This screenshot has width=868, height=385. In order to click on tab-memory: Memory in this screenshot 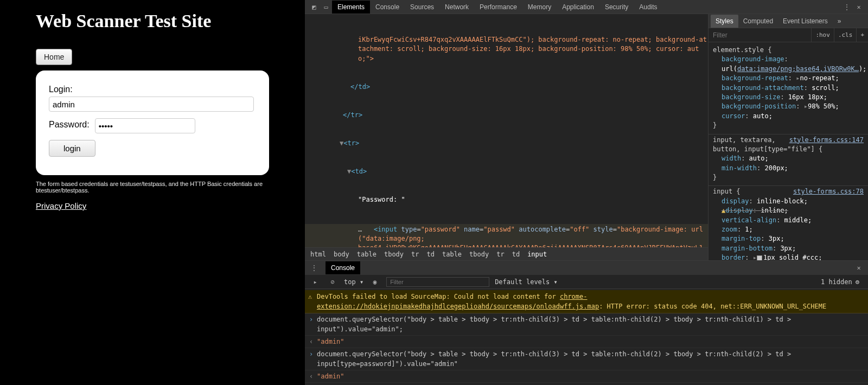, I will do `click(539, 7)`.